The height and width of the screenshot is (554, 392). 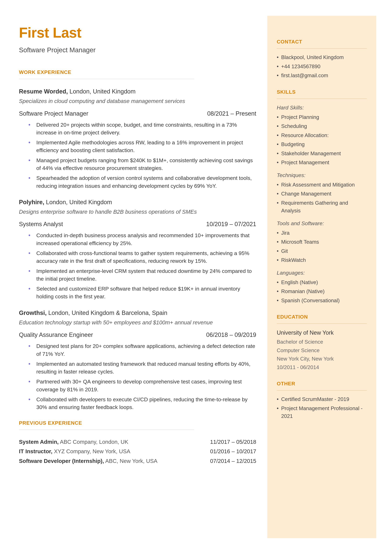 I want to click on bullet-item: Managed project budgets ranging from $24…, so click(x=142, y=164).